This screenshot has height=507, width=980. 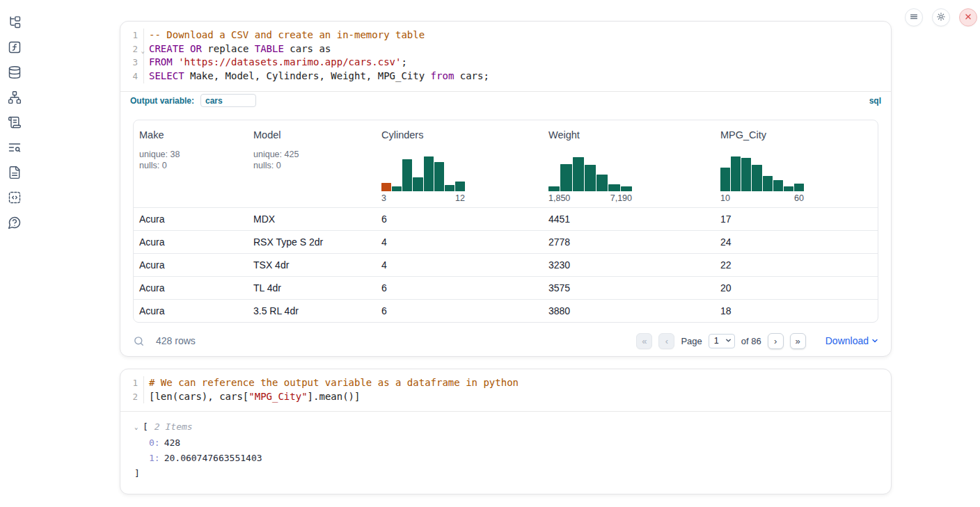 I want to click on settings-button, so click(x=941, y=17).